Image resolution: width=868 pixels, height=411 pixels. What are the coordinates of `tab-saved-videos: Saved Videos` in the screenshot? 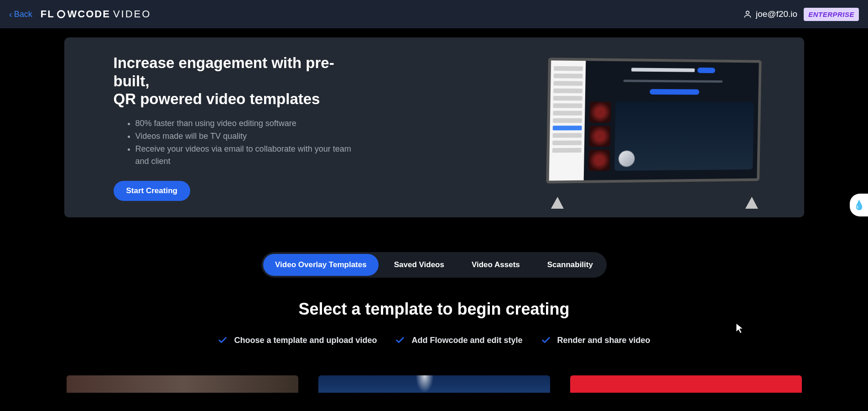 It's located at (419, 265).